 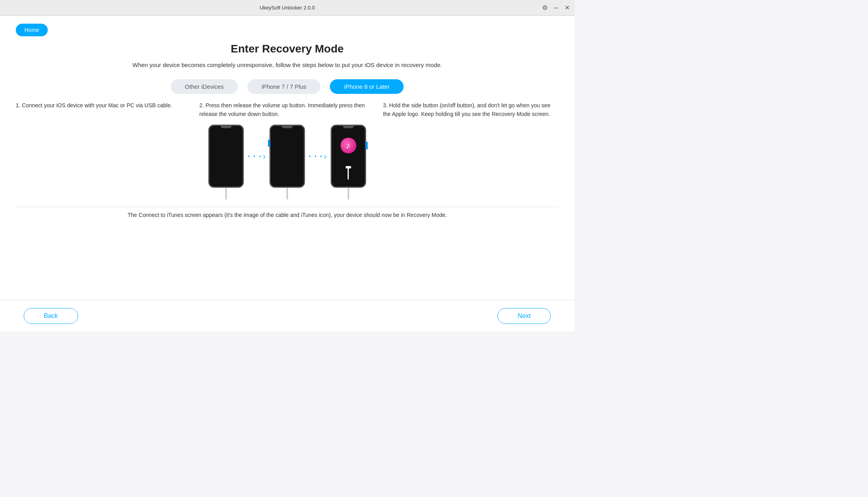 What do you see at coordinates (471, 110) in the screenshot?
I see `step-3: 3. Hold the side button (on/off button),…` at bounding box center [471, 110].